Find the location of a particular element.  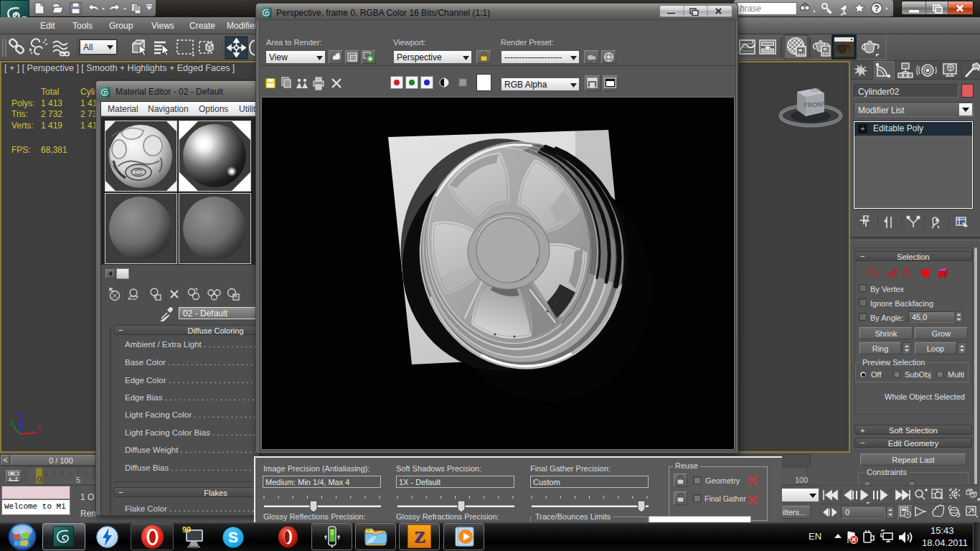

svg-text: z is located at coordinates (19, 413).